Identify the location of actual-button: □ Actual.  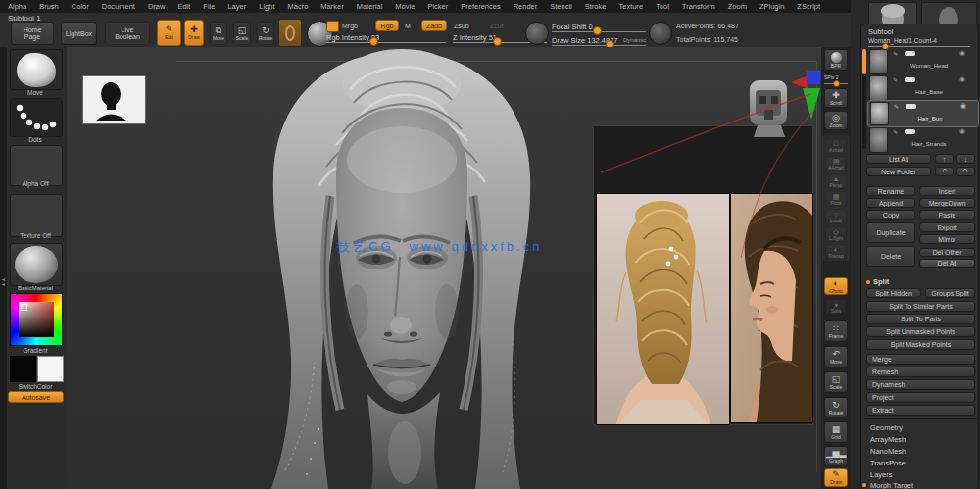
(836, 146).